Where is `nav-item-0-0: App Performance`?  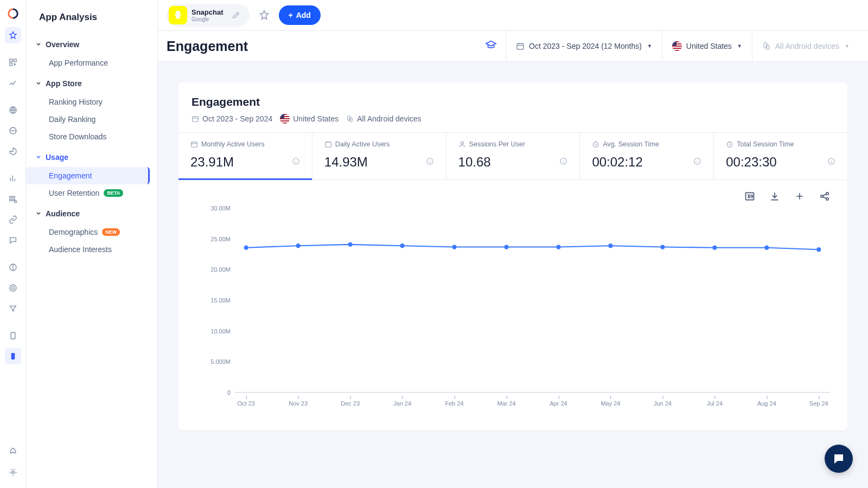
nav-item-0-0: App Performance is located at coordinates (88, 63).